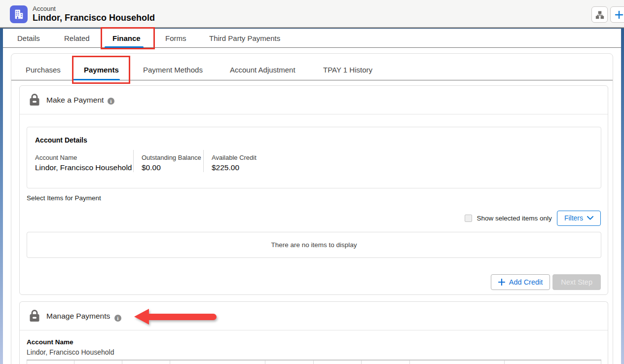  What do you see at coordinates (314, 161) in the screenshot?
I see `account-details-fields: Account Name Lindor, Francisco Household…` at bounding box center [314, 161].